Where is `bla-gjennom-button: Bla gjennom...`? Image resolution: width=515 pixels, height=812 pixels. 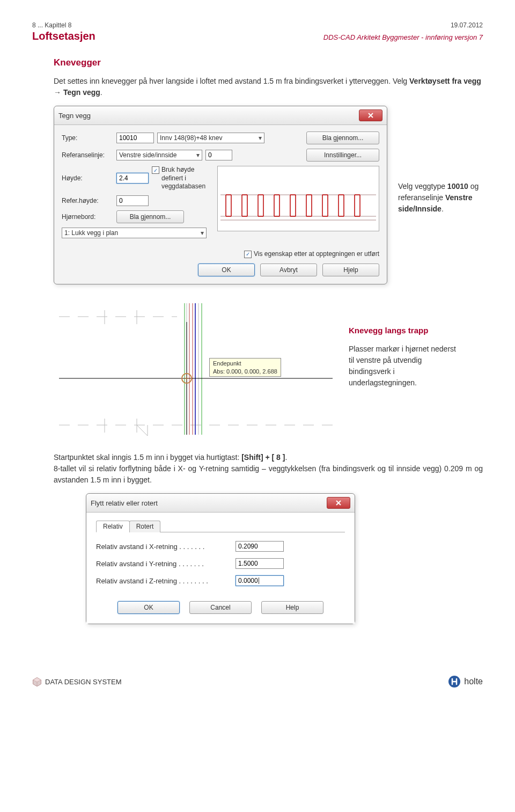
bla-gjennom-button: Bla gjennom... is located at coordinates (343, 138).